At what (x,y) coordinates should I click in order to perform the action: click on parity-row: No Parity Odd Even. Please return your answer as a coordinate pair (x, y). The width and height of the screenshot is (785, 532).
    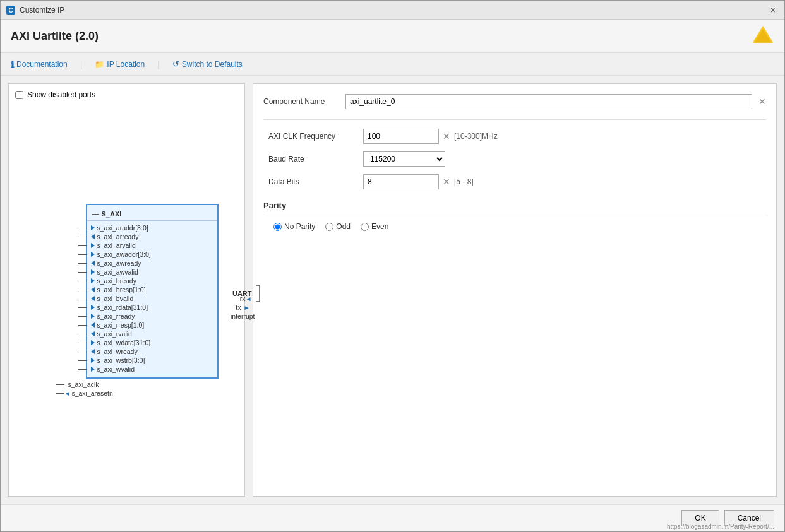
    Looking at the image, I should click on (515, 227).